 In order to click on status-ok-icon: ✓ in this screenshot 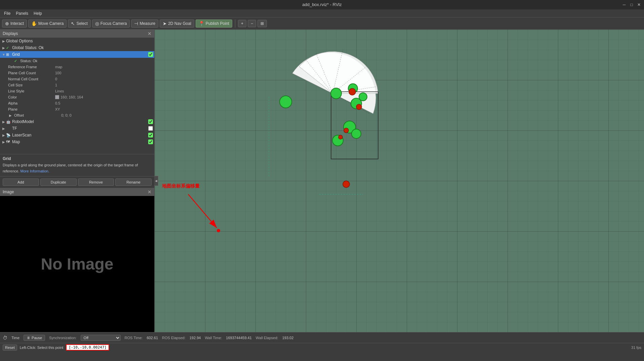, I will do `click(17, 61)`.